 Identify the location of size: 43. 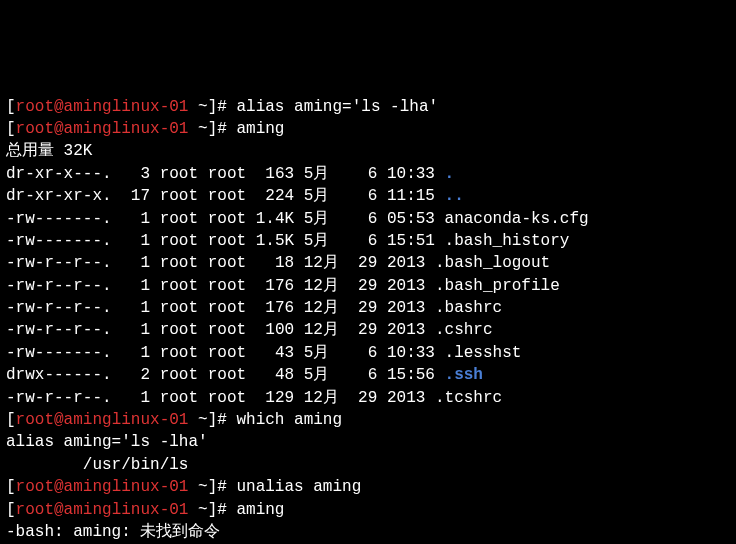
(275, 353).